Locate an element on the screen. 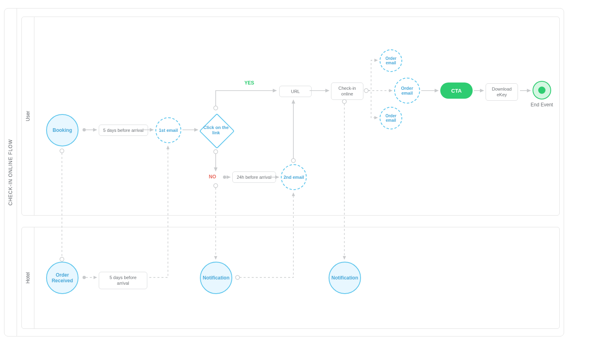  task-cta-label: CTA is located at coordinates (456, 91).